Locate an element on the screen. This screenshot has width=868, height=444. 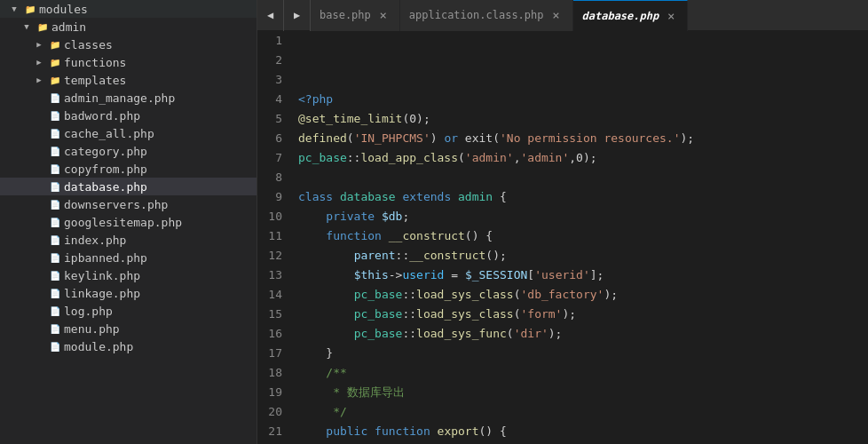
token: userid is located at coordinates (422, 275).